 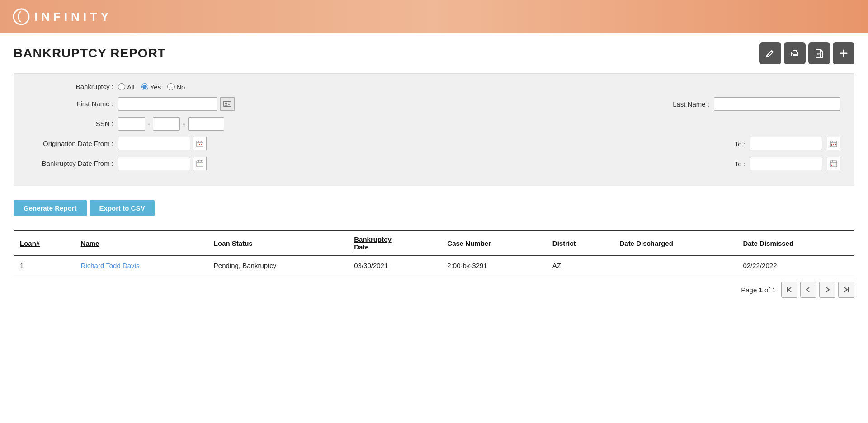 What do you see at coordinates (834, 164) in the screenshot?
I see `calendar-bk-to-icon` at bounding box center [834, 164].